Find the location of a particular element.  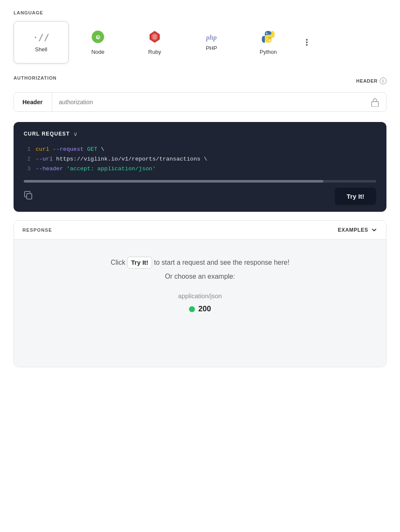

code-line-3-text: --header 'accept: application/json' is located at coordinates (96, 169).